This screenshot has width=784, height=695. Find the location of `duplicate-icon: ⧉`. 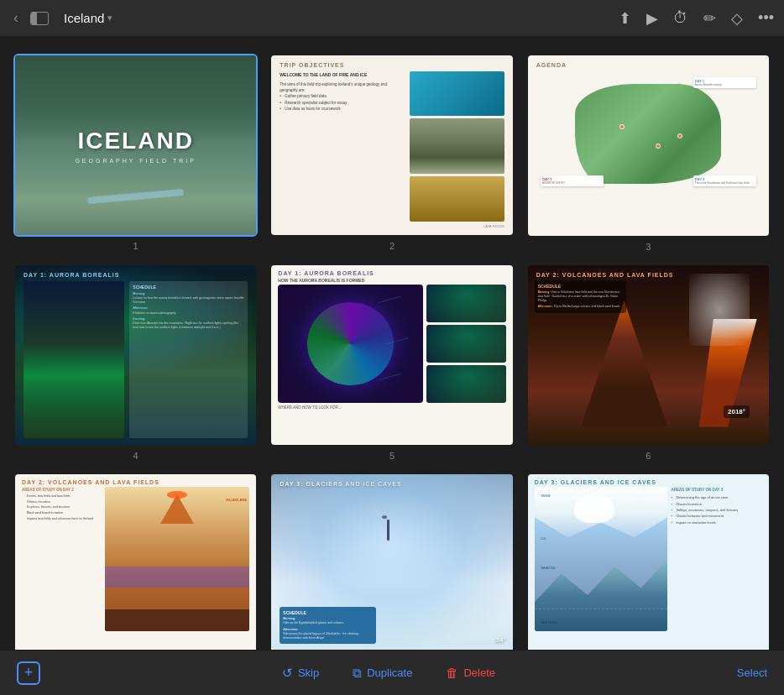

duplicate-icon: ⧉ is located at coordinates (358, 673).